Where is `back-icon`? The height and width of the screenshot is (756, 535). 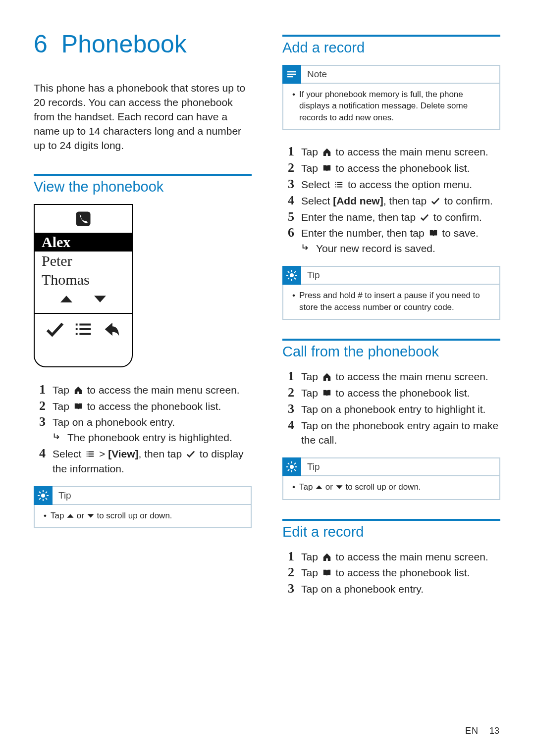
back-icon is located at coordinates (111, 330).